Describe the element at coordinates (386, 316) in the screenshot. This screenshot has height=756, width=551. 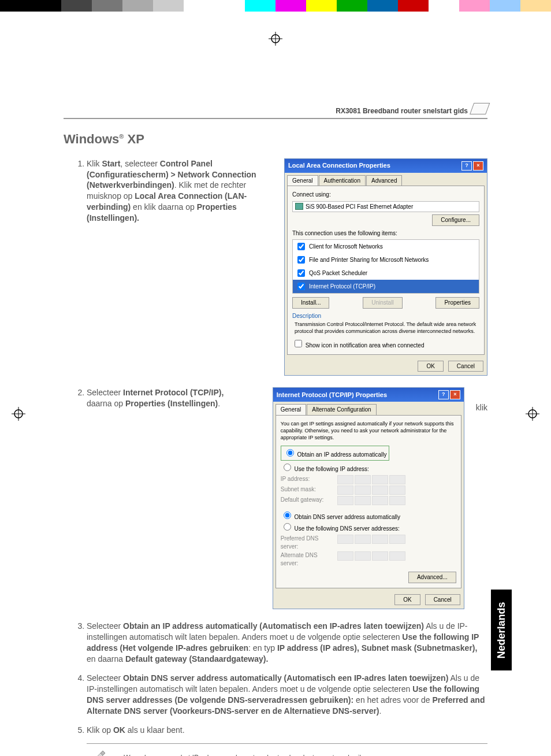
I see `description-label: Description` at that location.